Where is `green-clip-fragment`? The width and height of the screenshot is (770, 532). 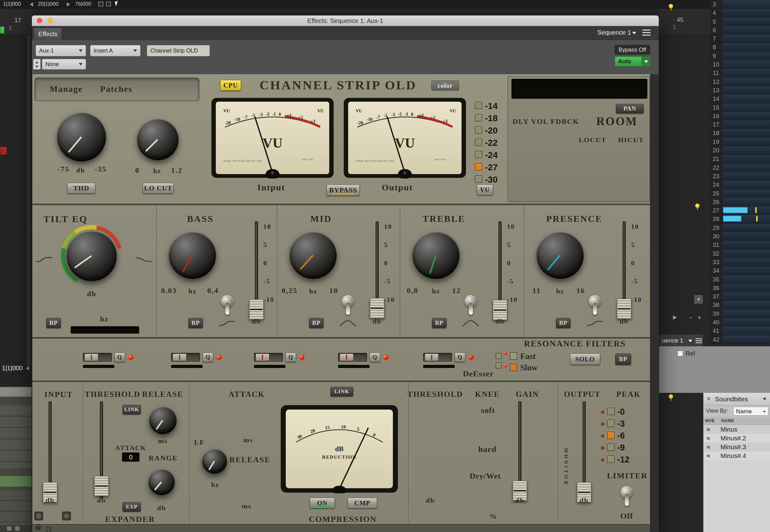 green-clip-fragment is located at coordinates (2, 30).